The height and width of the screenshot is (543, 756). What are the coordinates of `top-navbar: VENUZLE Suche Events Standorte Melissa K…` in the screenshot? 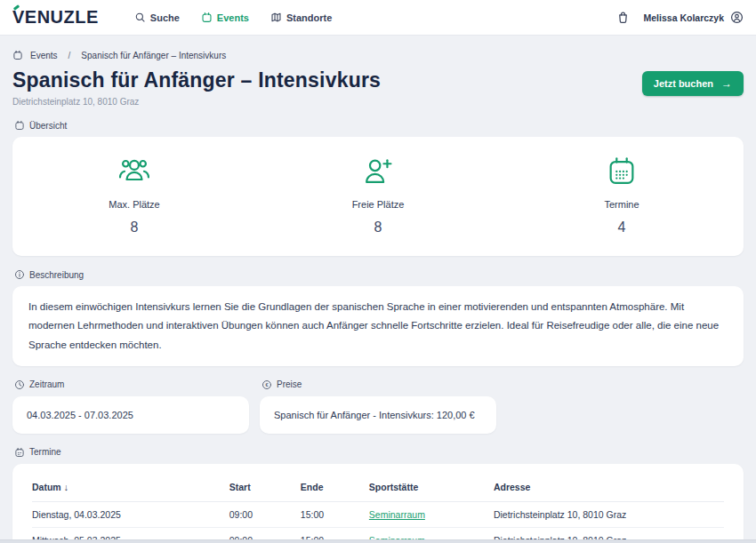 It's located at (378, 18).